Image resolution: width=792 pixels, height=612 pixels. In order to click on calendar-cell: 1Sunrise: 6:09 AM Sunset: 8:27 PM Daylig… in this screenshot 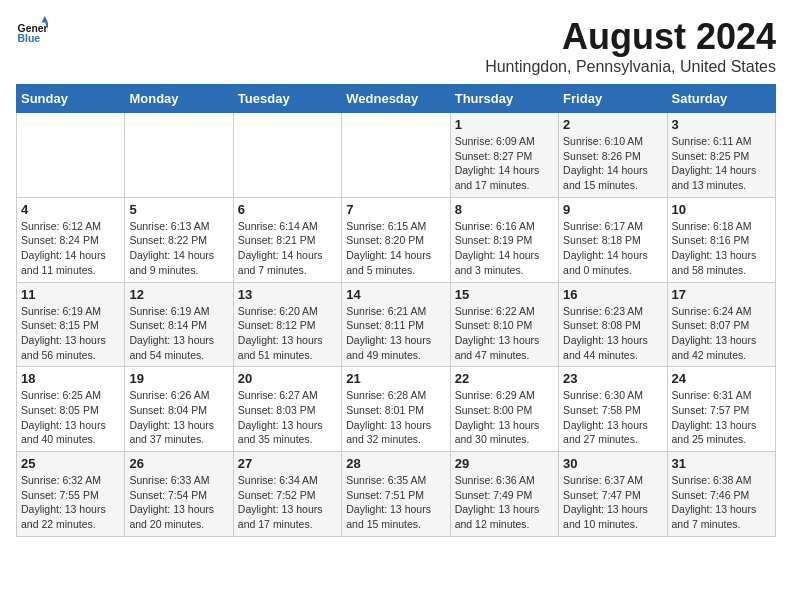, I will do `click(504, 156)`.